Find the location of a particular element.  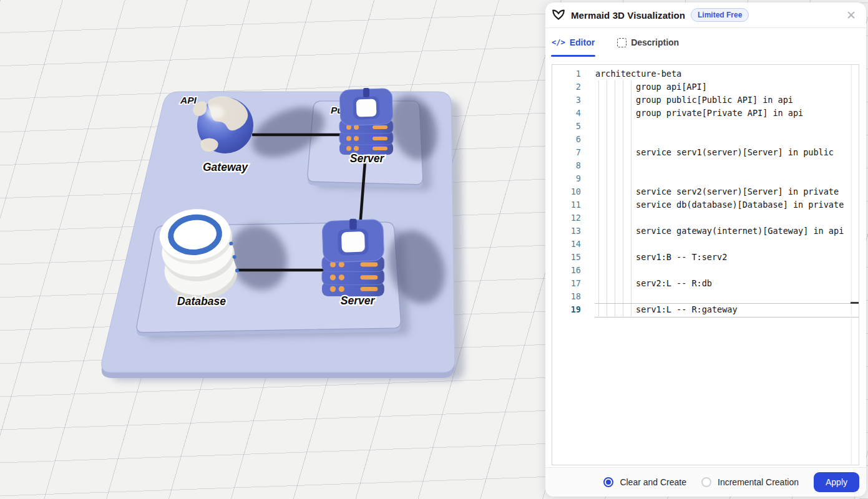

line-number: 14 is located at coordinates (567, 245).